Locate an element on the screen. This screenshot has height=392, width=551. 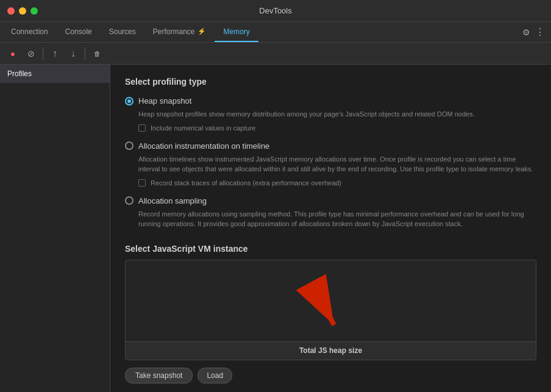
select-profiling-title: Select profiling type is located at coordinates (330, 82).